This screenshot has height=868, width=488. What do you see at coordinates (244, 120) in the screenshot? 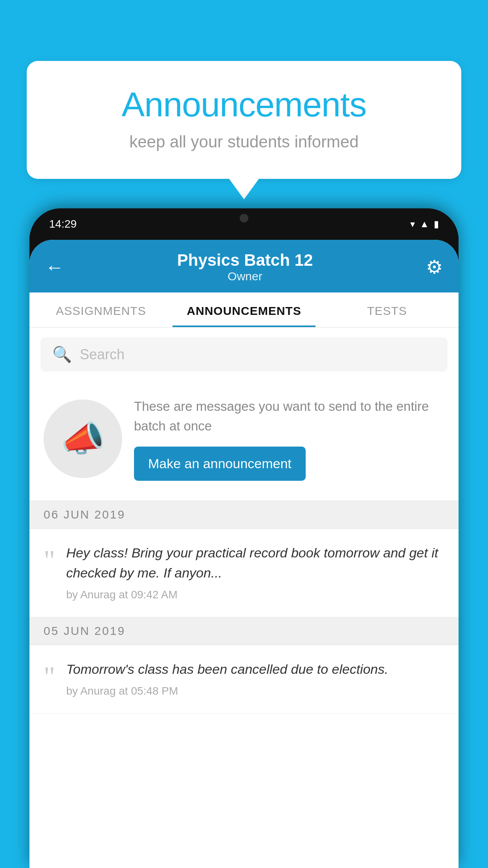
I see `speech-bubble-section: Announcements keep all your students inf…` at bounding box center [244, 120].